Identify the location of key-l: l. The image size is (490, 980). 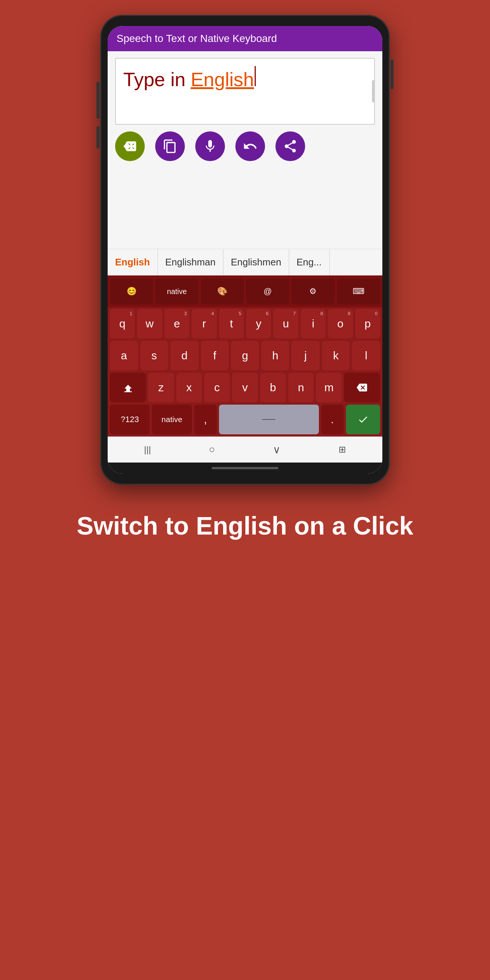
(366, 356).